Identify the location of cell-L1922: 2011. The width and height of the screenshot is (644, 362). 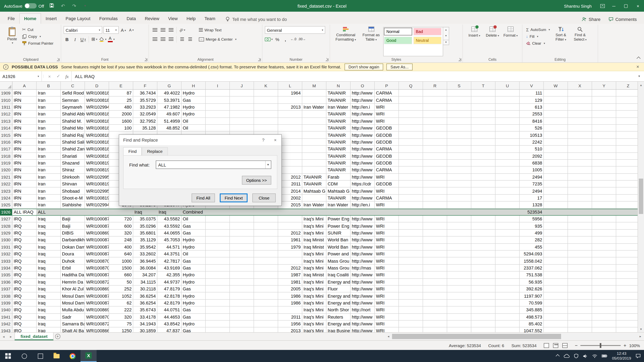
(290, 184).